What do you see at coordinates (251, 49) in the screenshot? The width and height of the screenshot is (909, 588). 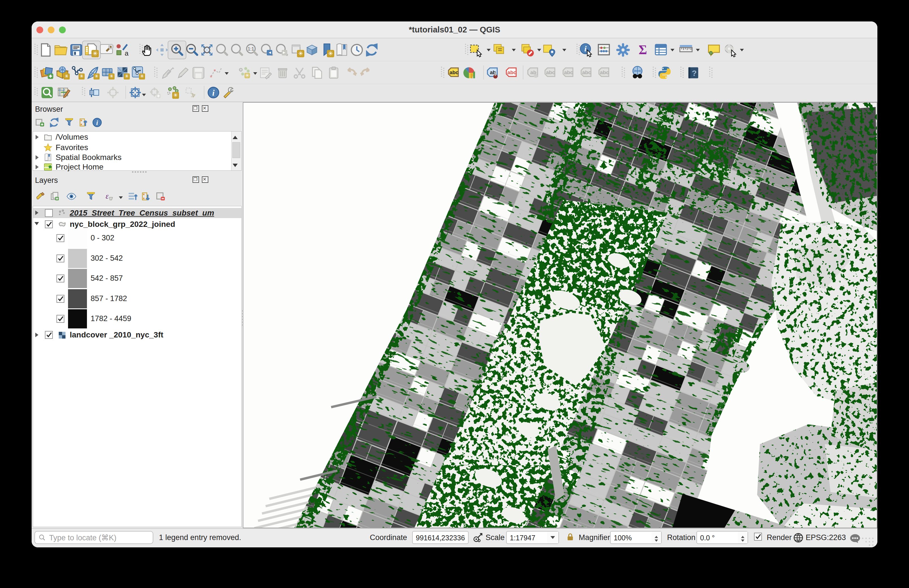 I see `svg-text: 1:1` at bounding box center [251, 49].